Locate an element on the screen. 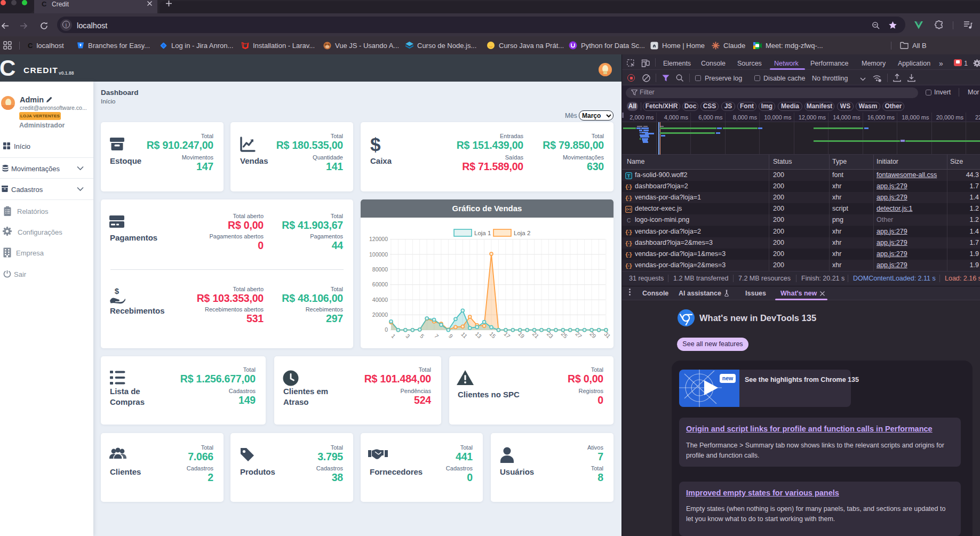  svg-text: 5 is located at coordinates (423, 336).